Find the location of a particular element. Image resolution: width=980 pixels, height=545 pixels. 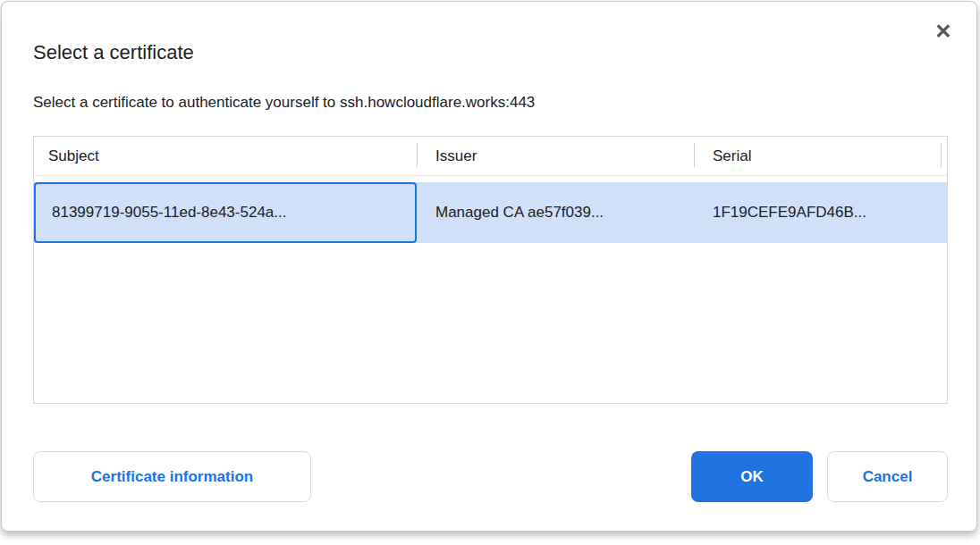

close-icon: ✕ is located at coordinates (943, 31).